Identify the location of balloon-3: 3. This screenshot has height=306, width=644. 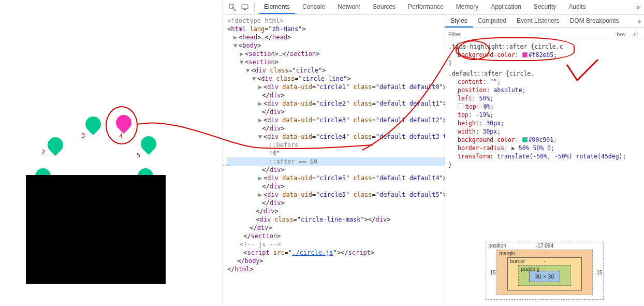
(93, 124).